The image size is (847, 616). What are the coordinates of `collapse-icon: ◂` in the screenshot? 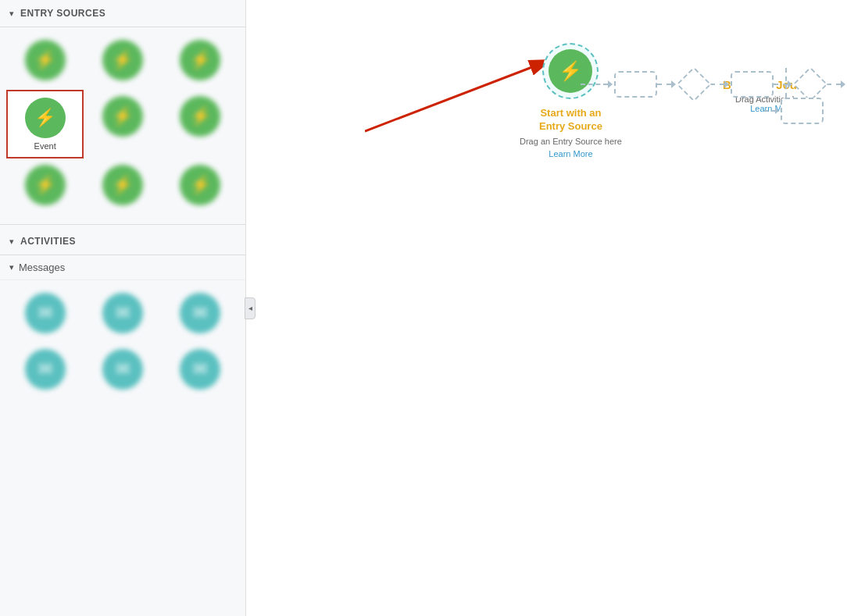 It's located at (250, 308).